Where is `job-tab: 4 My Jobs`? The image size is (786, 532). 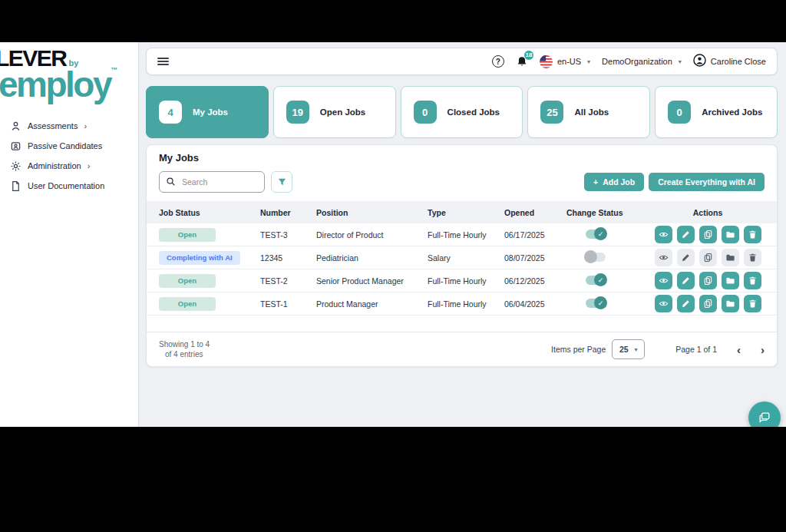 job-tab: 4 My Jobs is located at coordinates (207, 112).